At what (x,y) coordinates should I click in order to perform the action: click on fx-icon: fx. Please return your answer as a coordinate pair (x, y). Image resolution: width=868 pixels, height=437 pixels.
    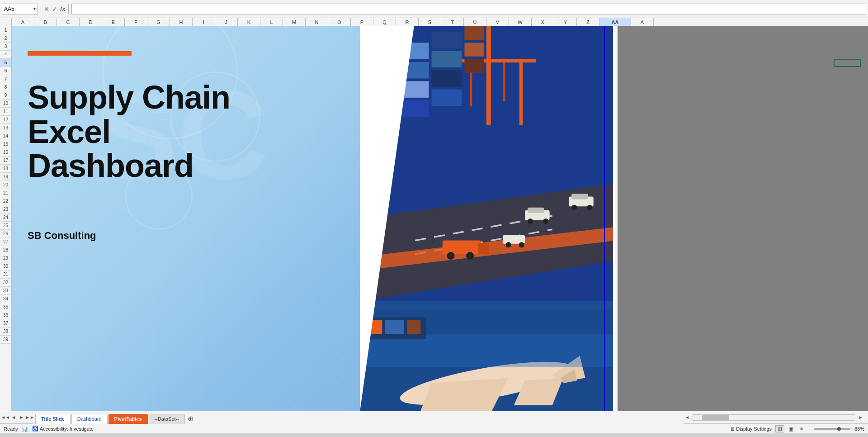
    Looking at the image, I should click on (63, 9).